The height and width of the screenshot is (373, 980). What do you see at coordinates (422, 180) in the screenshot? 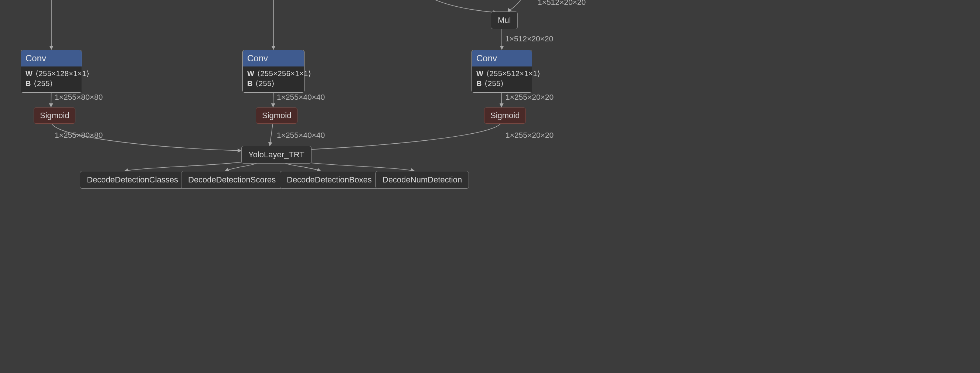
I see `node-decode-num: DecodeNumDetection` at bounding box center [422, 180].